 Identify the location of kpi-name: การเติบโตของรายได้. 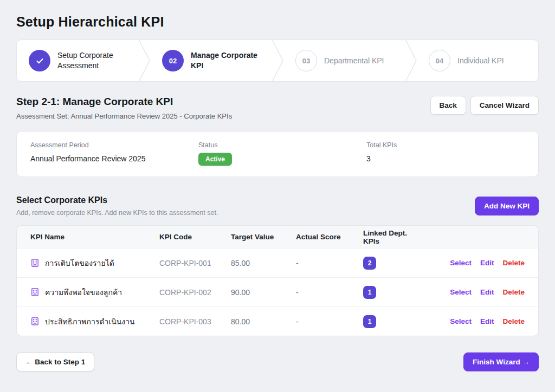
(80, 263).